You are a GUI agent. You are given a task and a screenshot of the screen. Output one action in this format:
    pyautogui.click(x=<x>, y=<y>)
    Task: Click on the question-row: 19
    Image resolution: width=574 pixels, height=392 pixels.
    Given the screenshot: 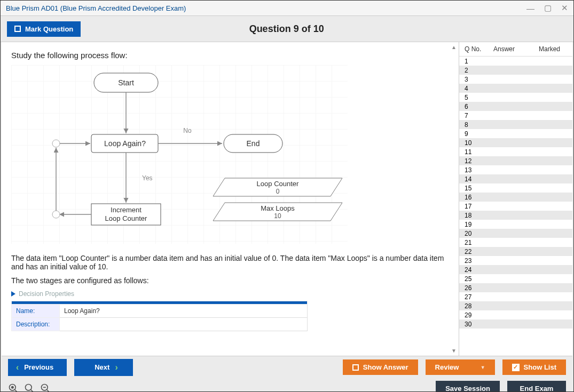 What is the action you would take?
    pyautogui.click(x=516, y=224)
    